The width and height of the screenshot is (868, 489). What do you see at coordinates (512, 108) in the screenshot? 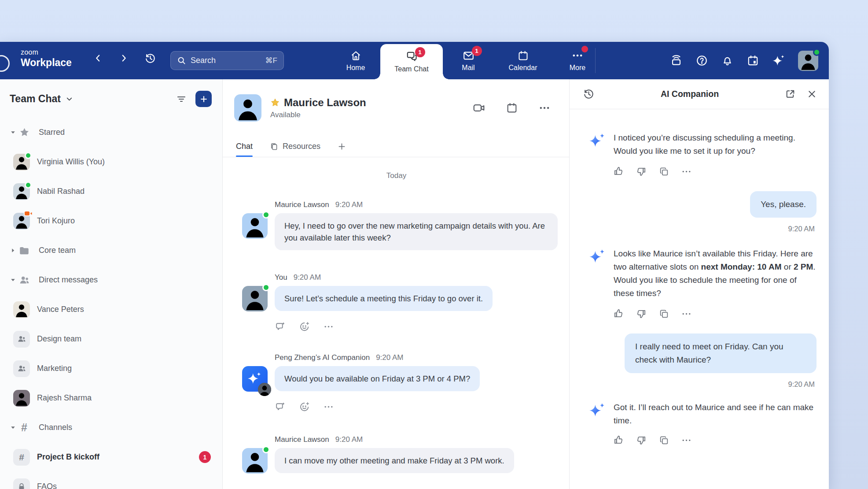
I see `schedule-meeting-icon` at bounding box center [512, 108].